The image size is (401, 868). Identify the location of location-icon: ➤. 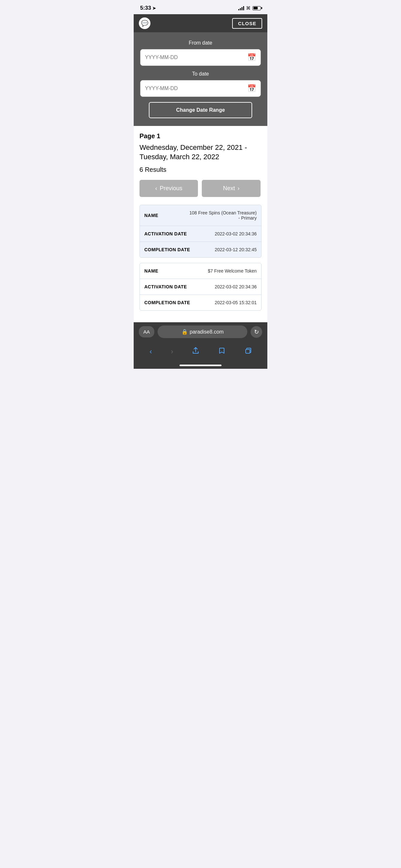
(154, 8).